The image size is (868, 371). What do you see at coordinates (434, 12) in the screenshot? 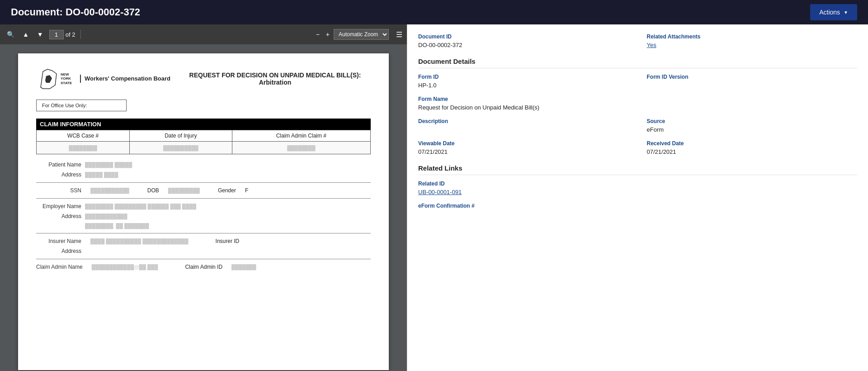
I see `page-header: Document: DO-00-0002-372 Actions ▼` at bounding box center [434, 12].